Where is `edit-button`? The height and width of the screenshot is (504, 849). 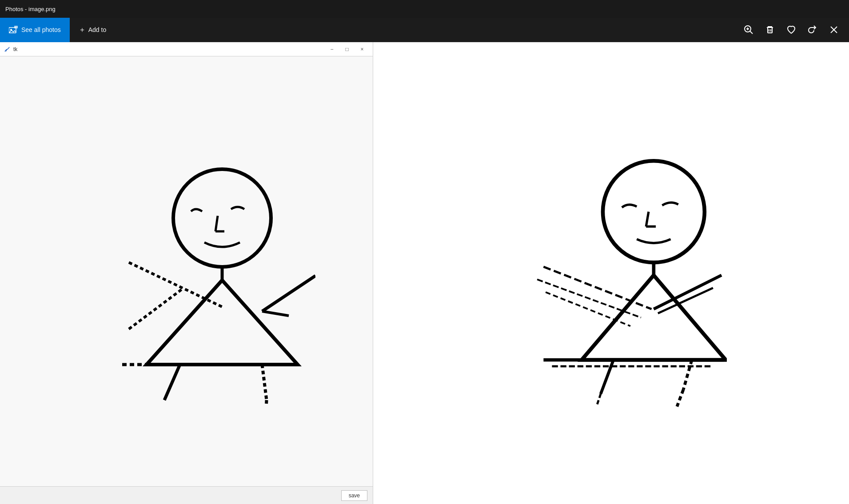
edit-button is located at coordinates (834, 30).